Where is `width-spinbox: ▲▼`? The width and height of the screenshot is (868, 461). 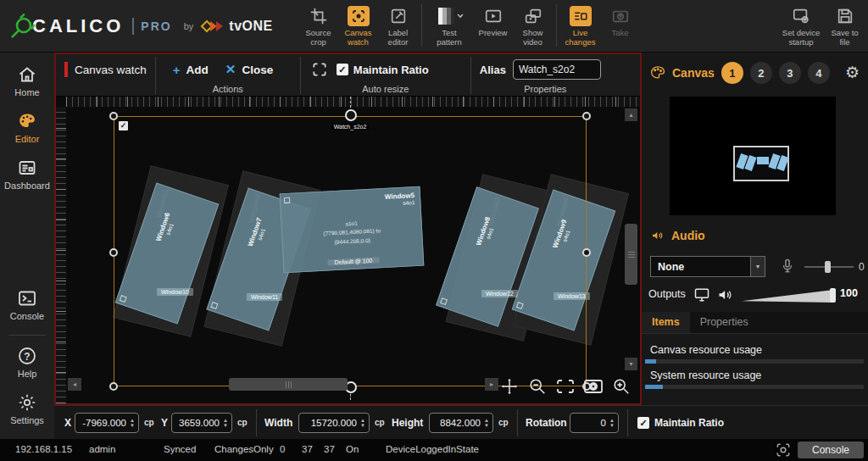 width-spinbox: ▲▼ is located at coordinates (334, 423).